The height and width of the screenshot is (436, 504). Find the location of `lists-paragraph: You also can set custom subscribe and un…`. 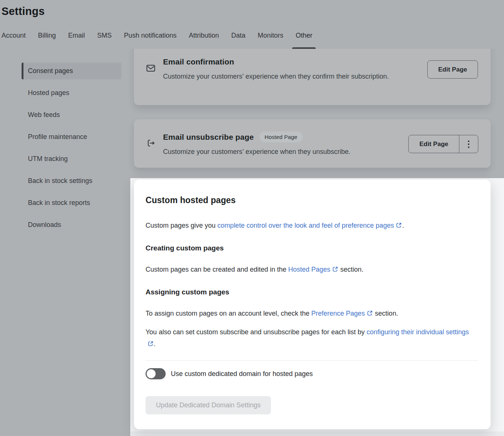

lists-paragraph: You also can set custom subscribe and un… is located at coordinates (310, 338).